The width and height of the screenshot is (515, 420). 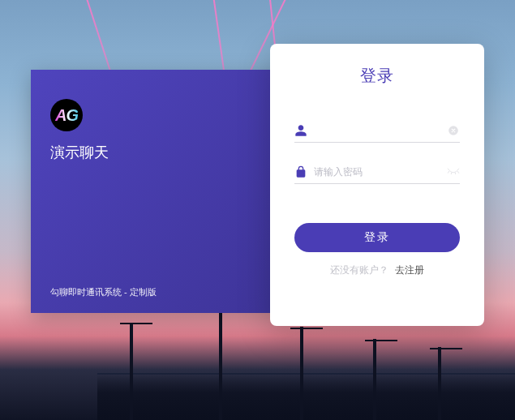 What do you see at coordinates (453, 131) in the screenshot?
I see `clear-circle-icon` at bounding box center [453, 131].